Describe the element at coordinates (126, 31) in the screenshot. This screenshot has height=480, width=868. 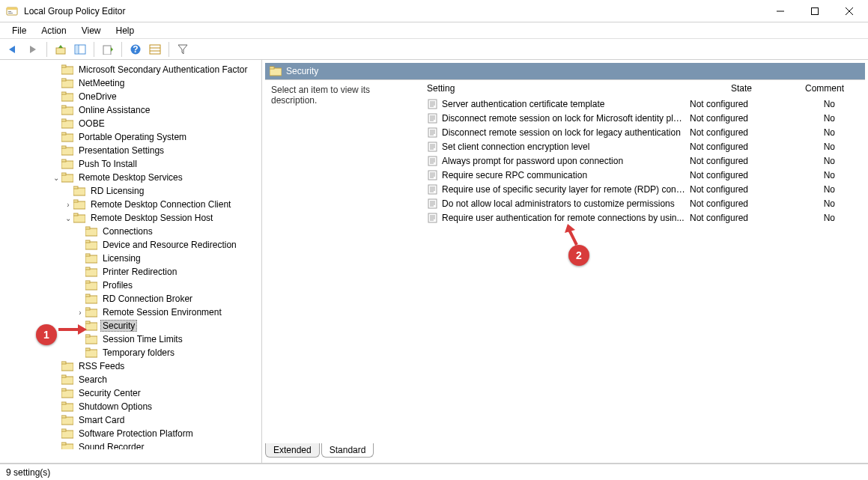
I see `menu-help: Help` at that location.